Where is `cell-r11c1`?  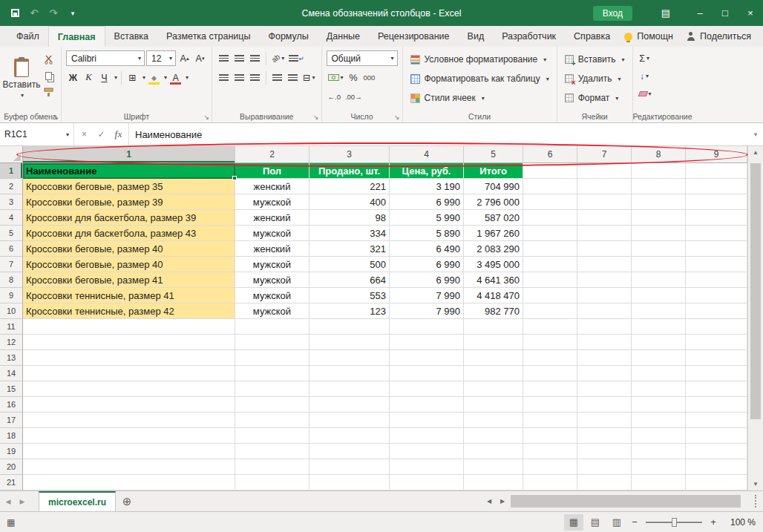
cell-r11c1 is located at coordinates (129, 326).